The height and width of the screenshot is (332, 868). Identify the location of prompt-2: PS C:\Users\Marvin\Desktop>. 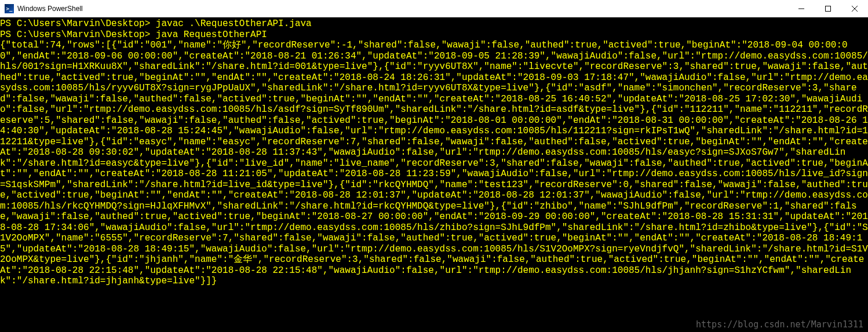
(78, 35).